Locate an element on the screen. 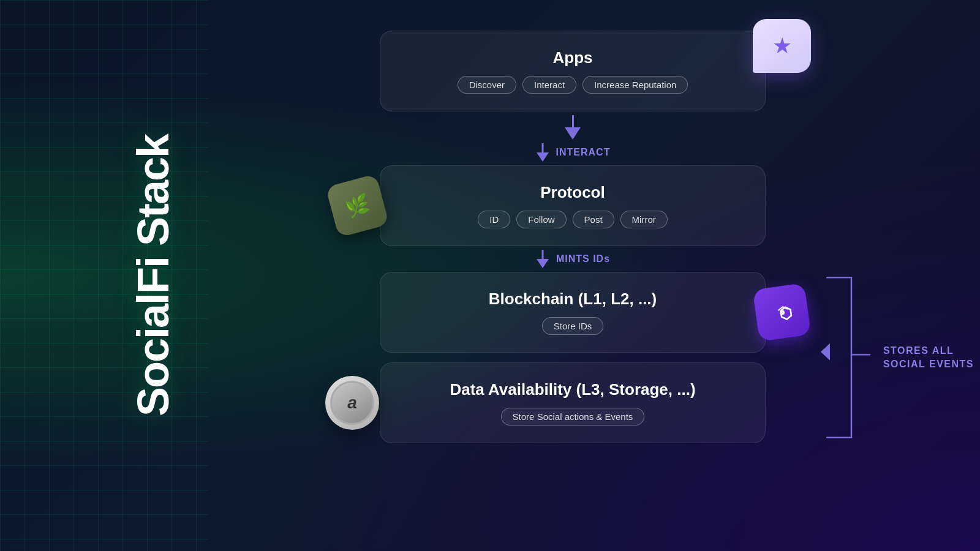  blockchain-title: Blockchain (L1, L2, ...) is located at coordinates (573, 299).